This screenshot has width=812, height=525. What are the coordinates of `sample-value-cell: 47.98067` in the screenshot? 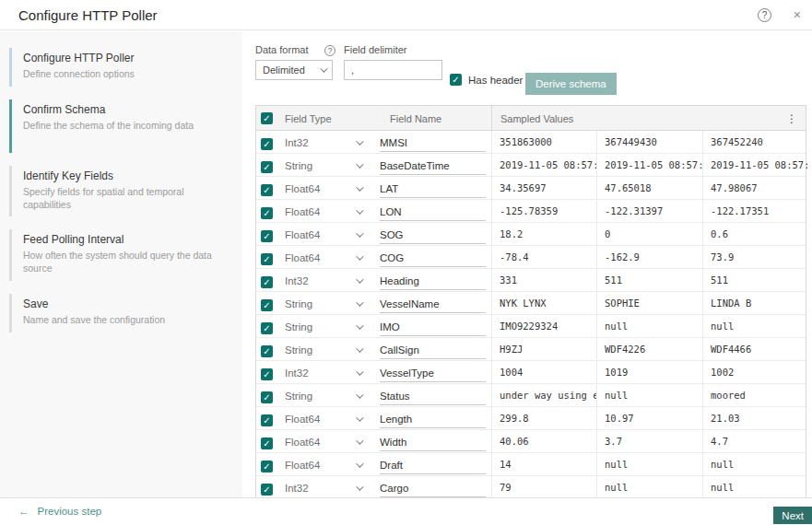 It's located at (755, 188).